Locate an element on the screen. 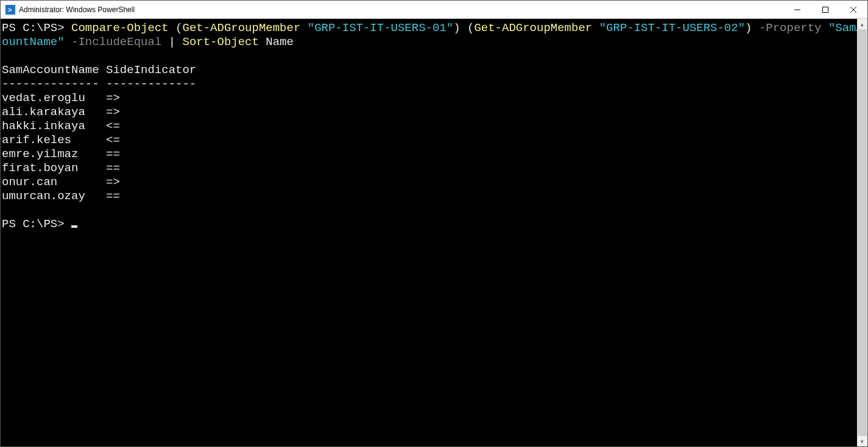 The width and height of the screenshot is (868, 447). scroll-down-button: ▾ is located at coordinates (863, 441).